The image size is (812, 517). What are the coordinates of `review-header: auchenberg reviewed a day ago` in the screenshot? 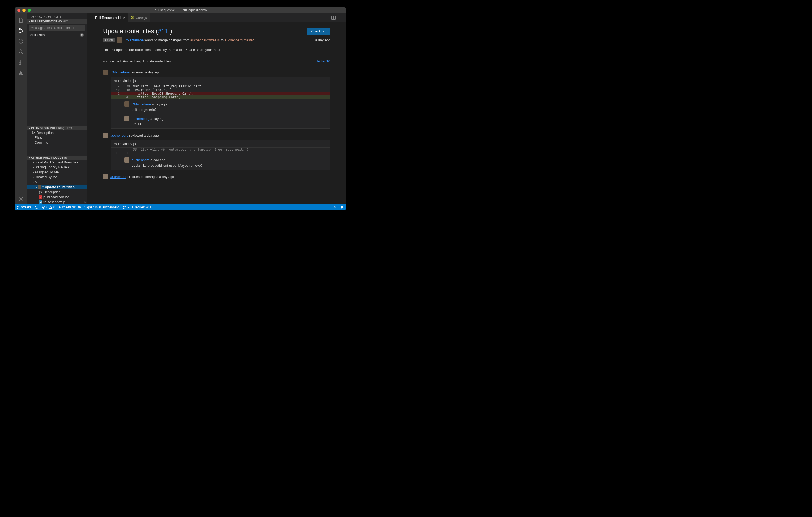 It's located at (216, 135).